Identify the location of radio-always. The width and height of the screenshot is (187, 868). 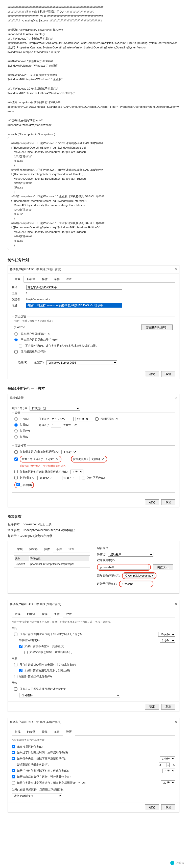
(16, 340).